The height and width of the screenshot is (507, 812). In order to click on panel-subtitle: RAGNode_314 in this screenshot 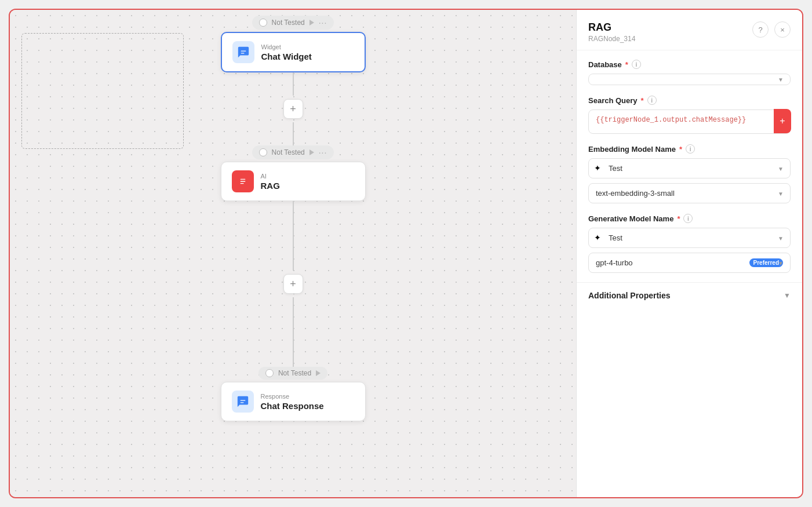, I will do `click(612, 39)`.